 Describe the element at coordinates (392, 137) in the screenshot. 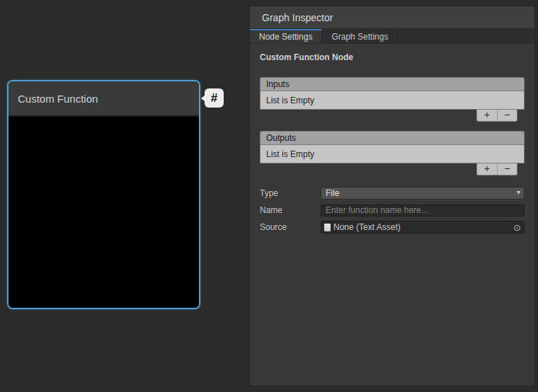

I see `outputs-list-header: Outputs` at that location.